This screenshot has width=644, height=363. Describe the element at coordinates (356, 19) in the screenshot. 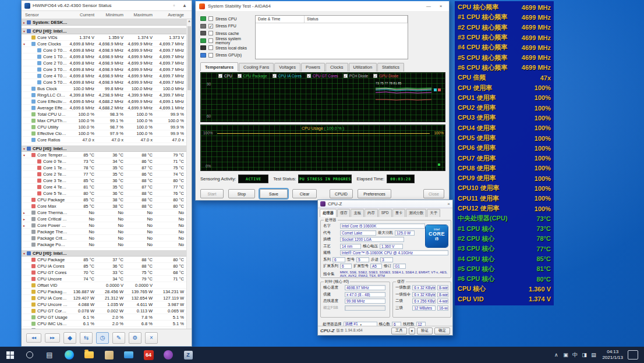

I see `log-column-status: Status` at that location.